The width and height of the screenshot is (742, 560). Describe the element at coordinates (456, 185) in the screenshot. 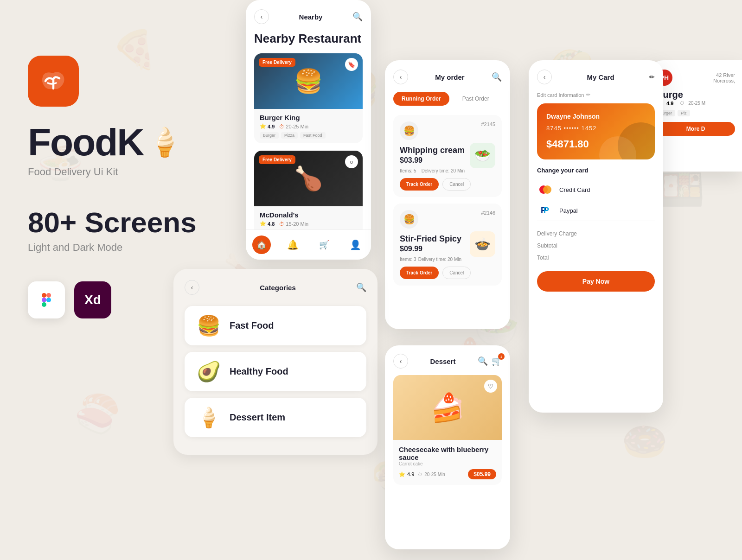

I see `cancel-btn-1: Cancel` at that location.